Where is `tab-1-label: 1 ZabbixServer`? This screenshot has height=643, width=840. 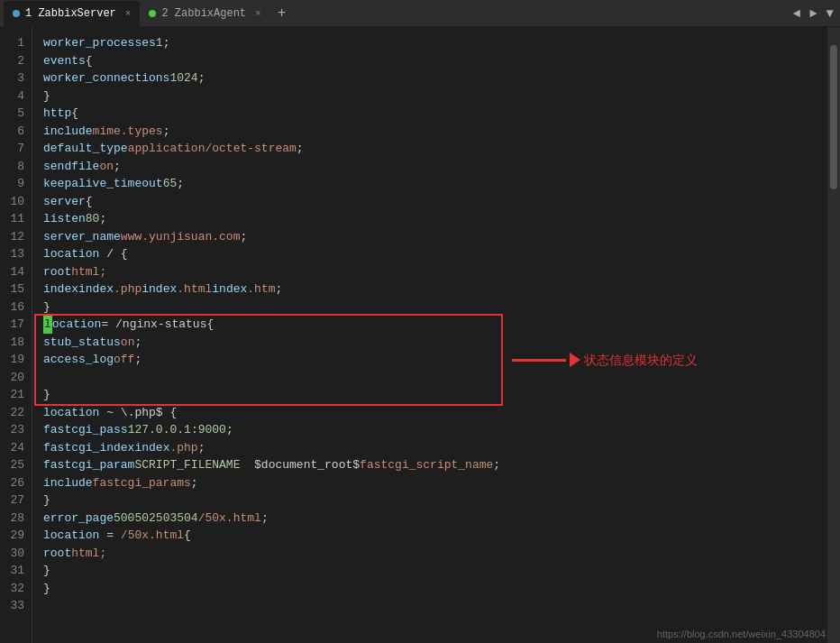
tab-1-label: 1 ZabbixServer is located at coordinates (70, 14).